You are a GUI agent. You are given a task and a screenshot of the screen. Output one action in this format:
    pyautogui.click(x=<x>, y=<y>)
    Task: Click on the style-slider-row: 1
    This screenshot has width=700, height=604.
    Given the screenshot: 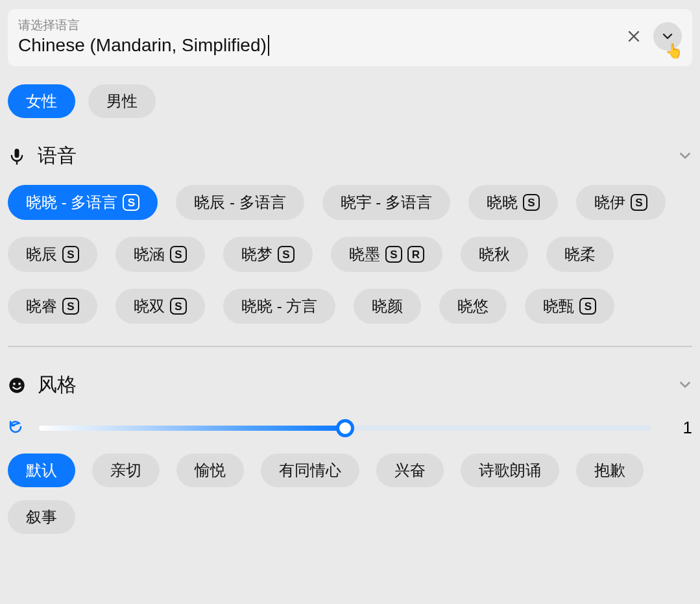 What is the action you would take?
    pyautogui.click(x=350, y=428)
    